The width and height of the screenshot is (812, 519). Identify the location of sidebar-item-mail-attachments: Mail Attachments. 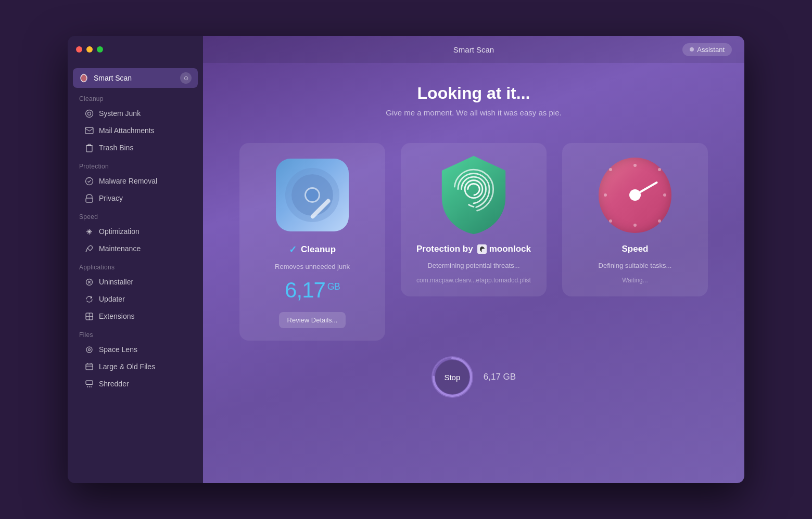
(135, 131).